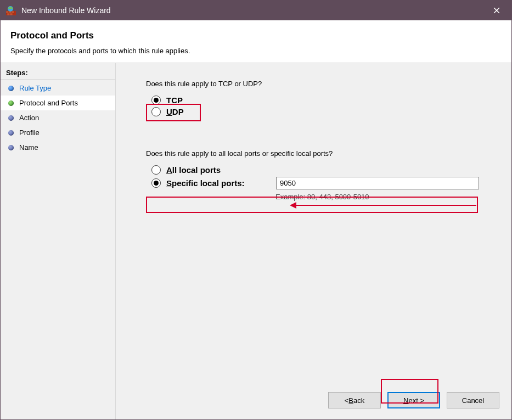  I want to click on step-profile: Profile, so click(58, 133).